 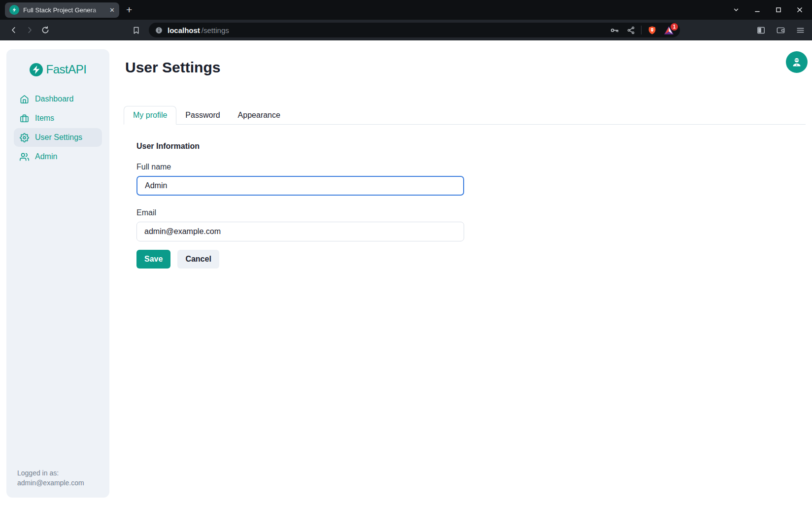 What do you see at coordinates (25, 118) in the screenshot?
I see `briefcase-icon` at bounding box center [25, 118].